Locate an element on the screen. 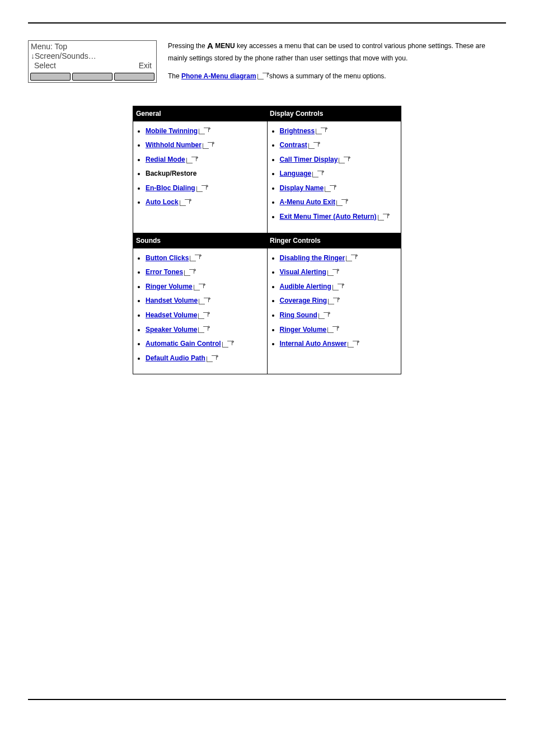 This screenshot has width=534, height=756. intro-p2-prefix: The is located at coordinates (175, 76).